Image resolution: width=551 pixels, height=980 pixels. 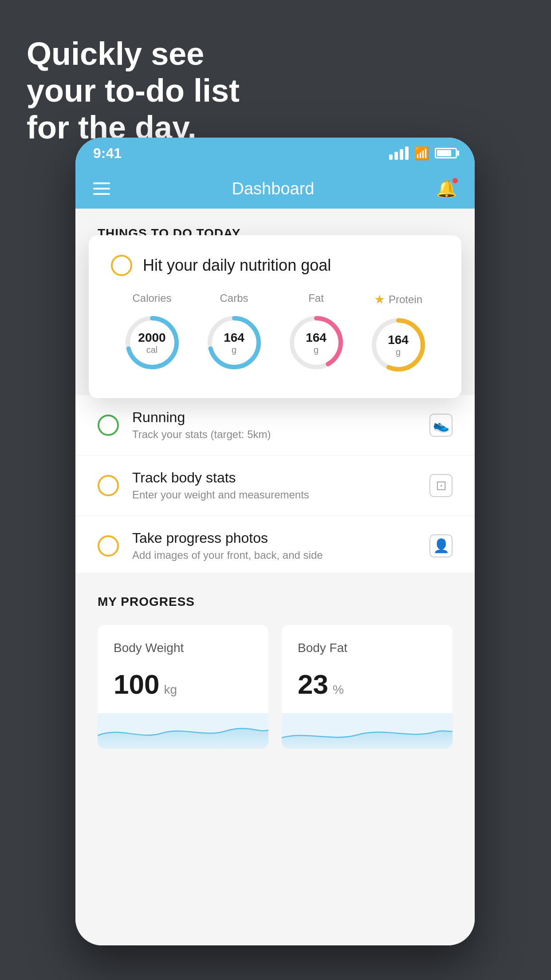 What do you see at coordinates (137, 684) in the screenshot?
I see `body-weight-number: 100` at bounding box center [137, 684].